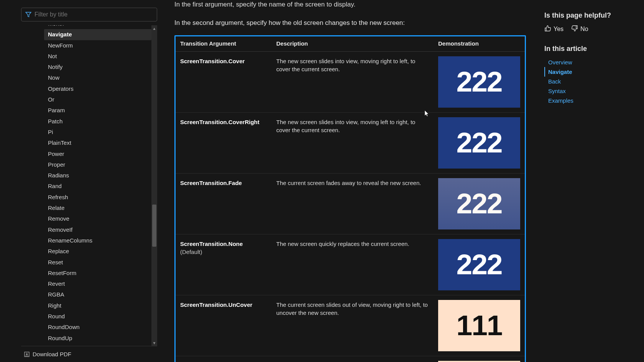 The image size is (644, 362). Describe the element at coordinates (52, 354) in the screenshot. I see `download-pdf-label: Download PDF` at that location.